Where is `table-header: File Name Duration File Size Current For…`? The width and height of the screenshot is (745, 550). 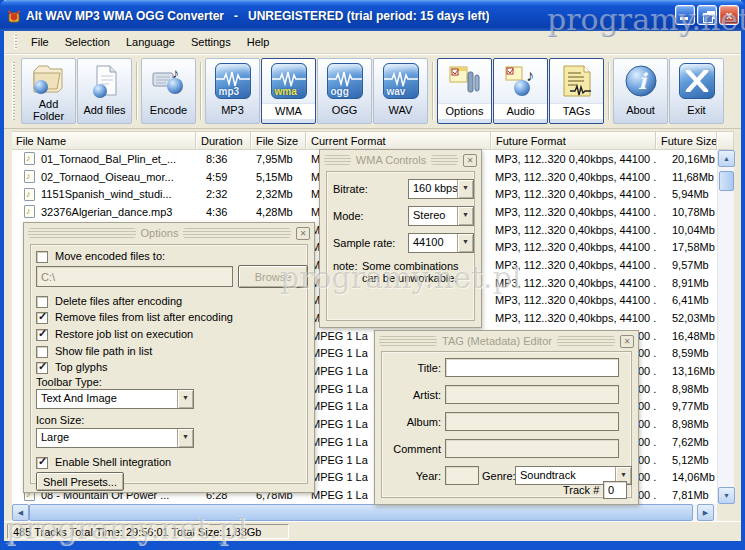 table-header: File Name Duration File Size Current For… is located at coordinates (373, 140).